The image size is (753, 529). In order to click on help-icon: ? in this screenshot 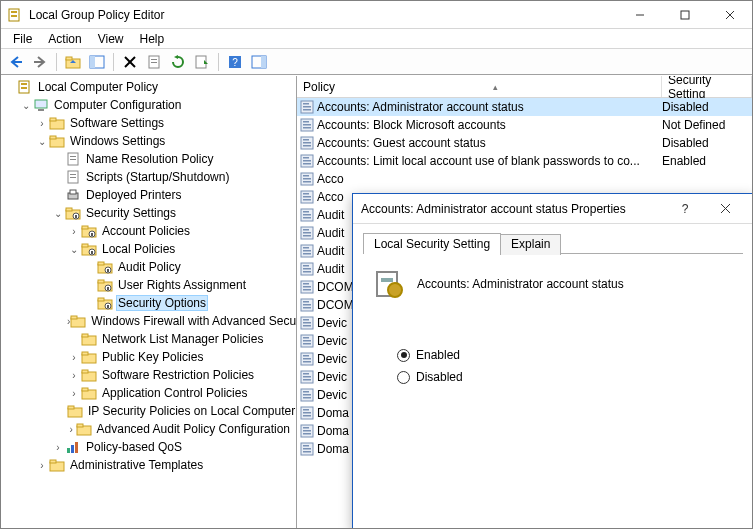, I will do `click(235, 62)`.